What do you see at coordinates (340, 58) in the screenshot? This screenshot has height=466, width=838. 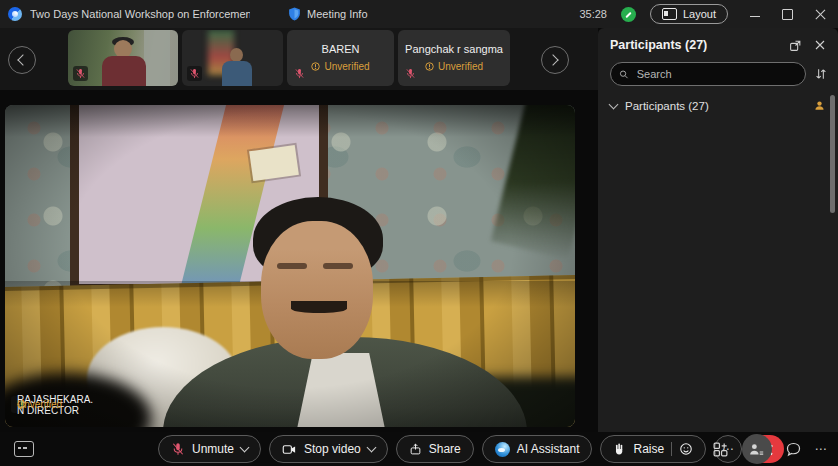 I see `video-thumbnail-baren: BAREN Unverified` at bounding box center [340, 58].